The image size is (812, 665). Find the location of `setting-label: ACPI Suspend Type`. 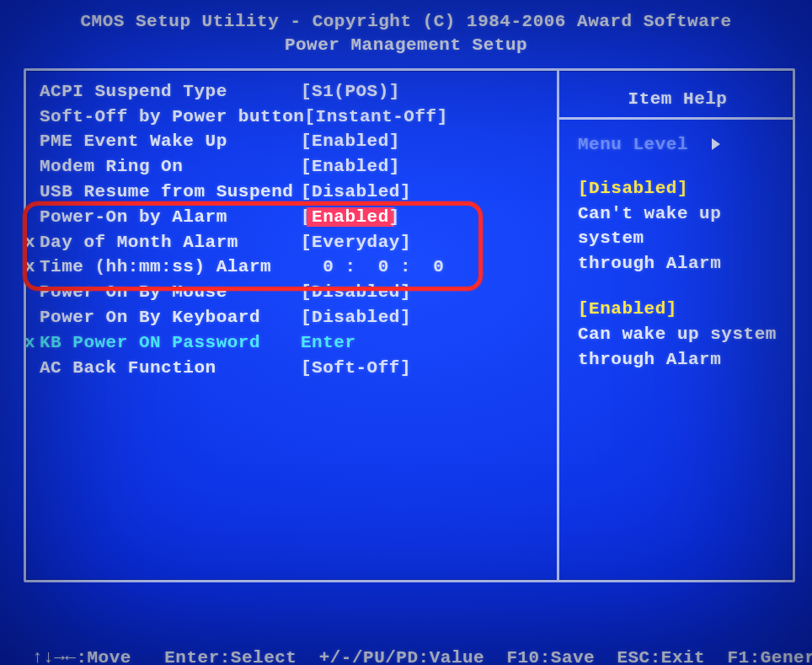

setting-label: ACPI Suspend Type is located at coordinates (170, 92).